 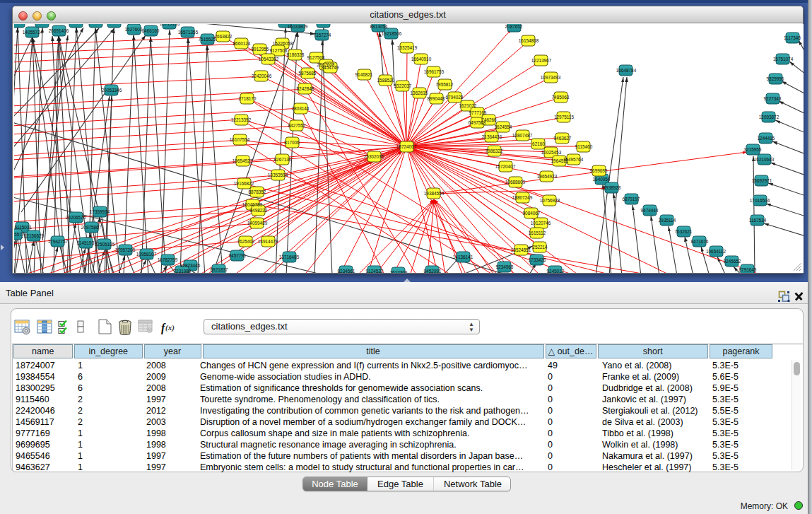 I want to click on svg-text: 16033809, so click(x=298, y=27).